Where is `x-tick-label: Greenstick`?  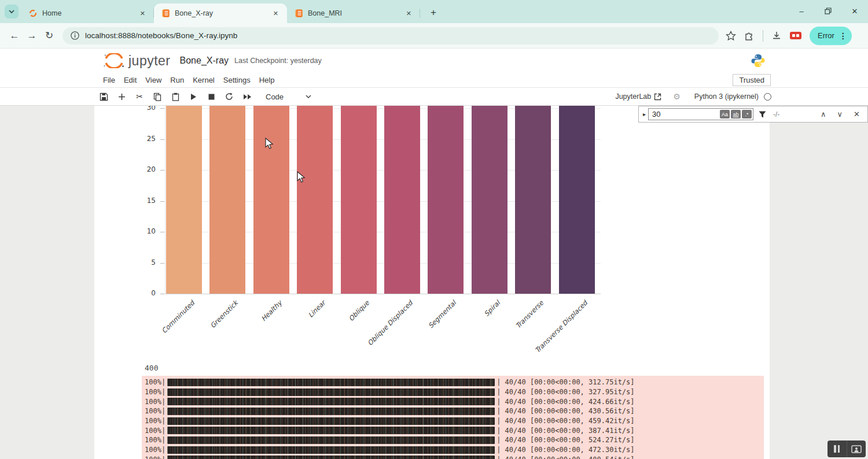
x-tick-label: Greenstick is located at coordinates (202, 336).